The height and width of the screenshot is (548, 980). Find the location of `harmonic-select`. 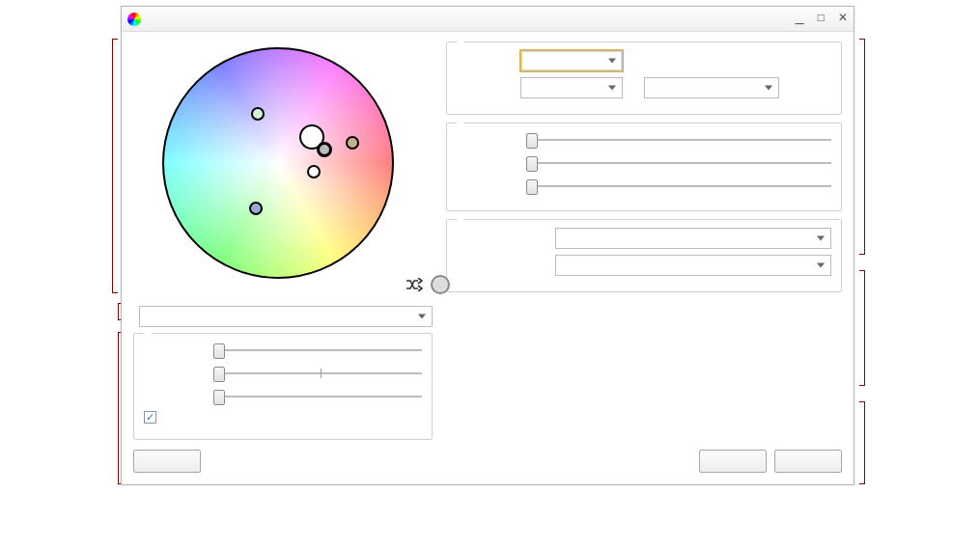

harmonic-select is located at coordinates (693, 238).